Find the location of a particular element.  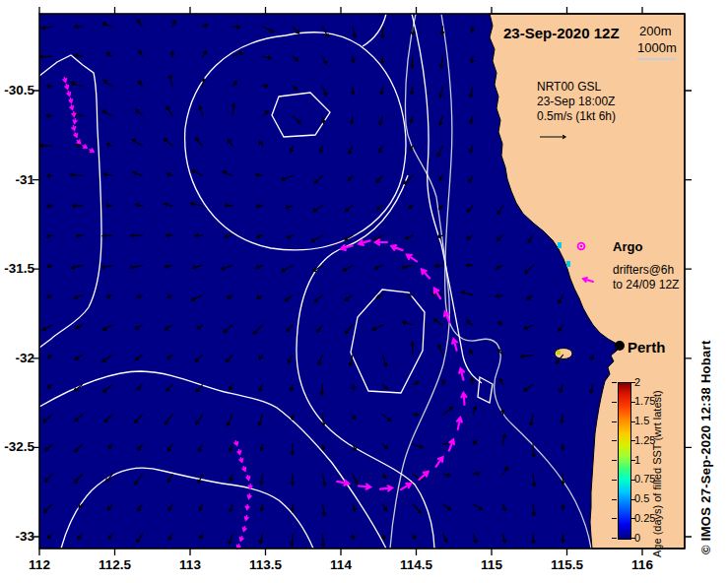

argo-legend-label: Argo is located at coordinates (628, 246).